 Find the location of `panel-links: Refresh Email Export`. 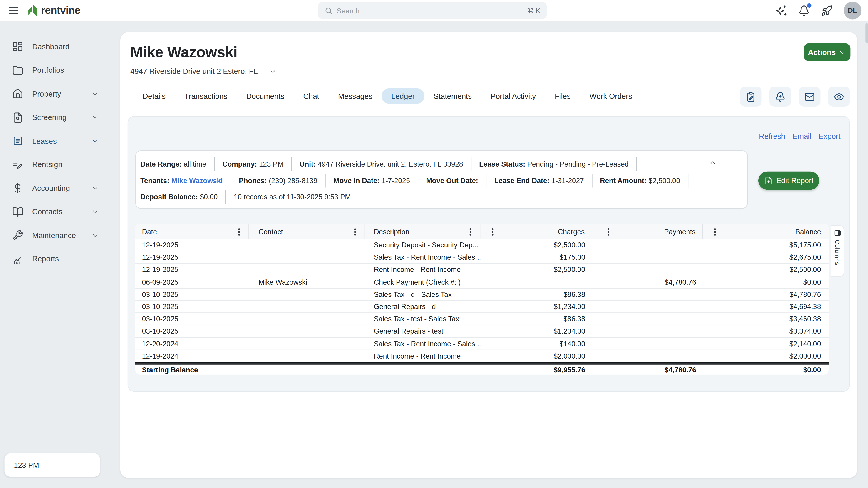

panel-links: Refresh Email Export is located at coordinates (800, 136).